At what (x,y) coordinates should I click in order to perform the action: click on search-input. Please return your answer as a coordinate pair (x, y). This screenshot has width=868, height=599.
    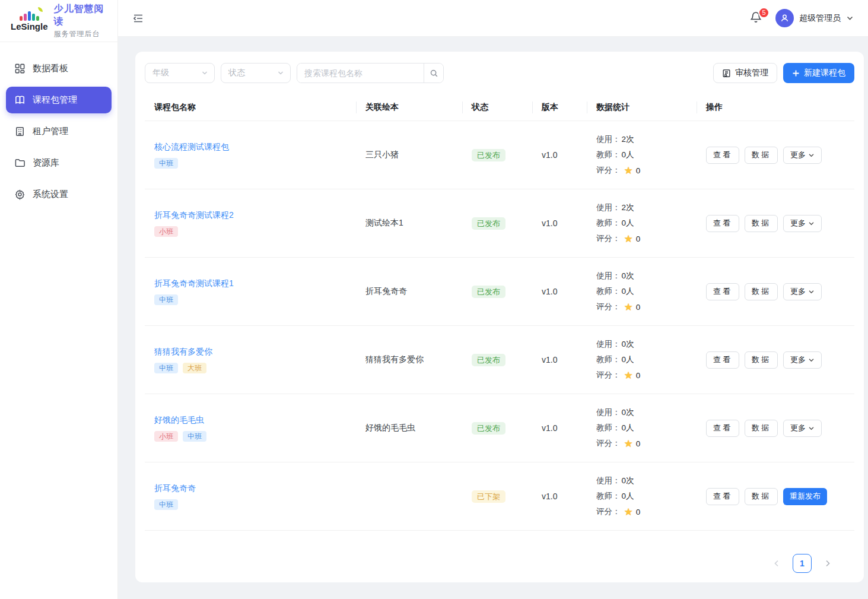
    Looking at the image, I should click on (361, 73).